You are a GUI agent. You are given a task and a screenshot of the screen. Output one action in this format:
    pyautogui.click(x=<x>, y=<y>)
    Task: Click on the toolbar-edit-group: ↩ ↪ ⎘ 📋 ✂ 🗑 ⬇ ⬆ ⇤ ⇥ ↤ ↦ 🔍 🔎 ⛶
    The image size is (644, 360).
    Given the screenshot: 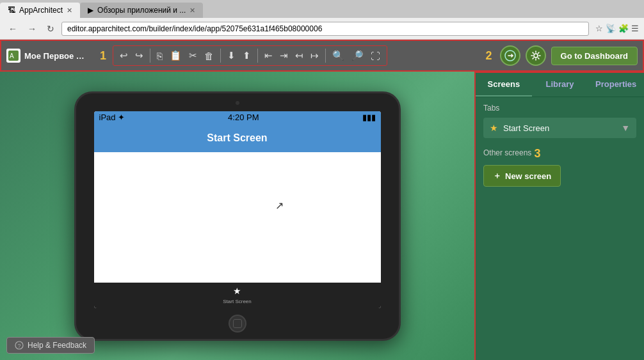 What is the action you would take?
    pyautogui.click(x=250, y=56)
    